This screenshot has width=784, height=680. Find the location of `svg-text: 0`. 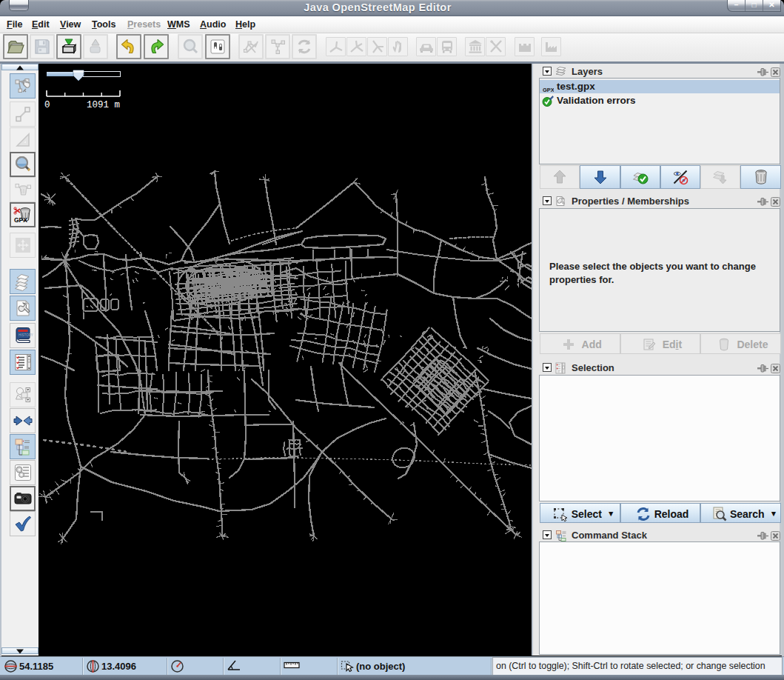

svg-text: 0 is located at coordinates (47, 105).